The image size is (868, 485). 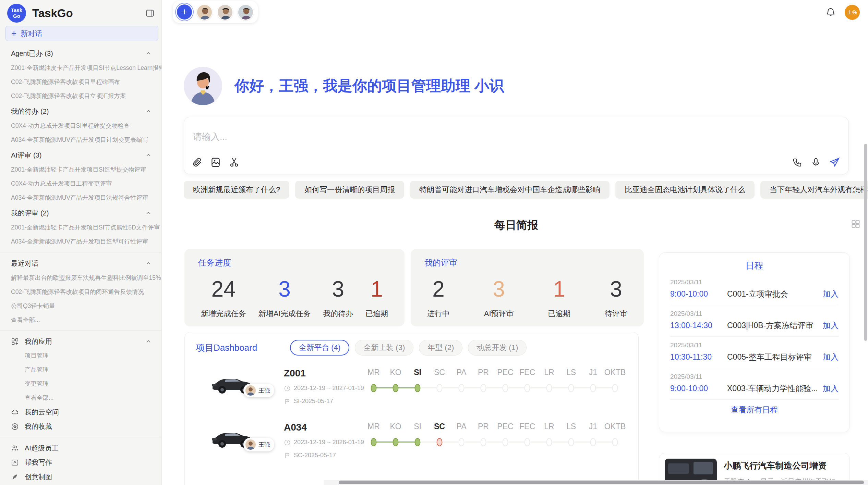 I want to click on suggestion-chip: 当下年轻人对汽车外观有怎样的喜好趋势, so click(x=814, y=190).